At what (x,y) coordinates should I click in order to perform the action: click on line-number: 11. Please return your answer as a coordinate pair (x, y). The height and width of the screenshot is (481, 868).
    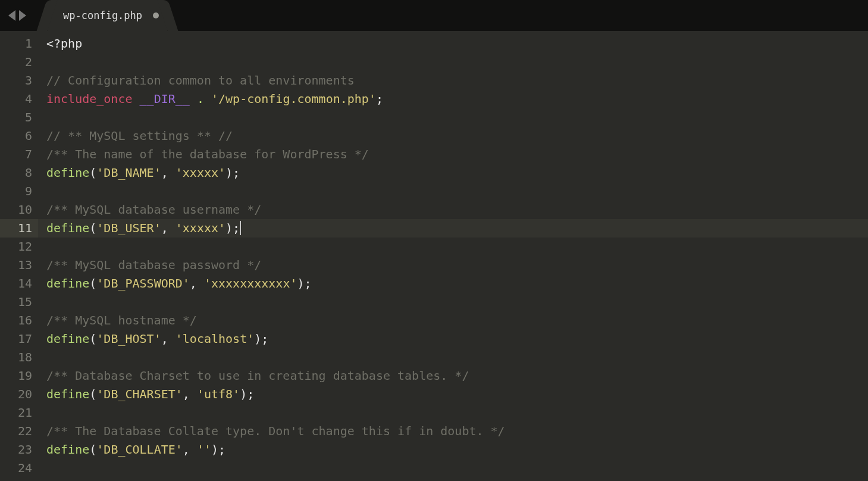
    Looking at the image, I should click on (19, 229).